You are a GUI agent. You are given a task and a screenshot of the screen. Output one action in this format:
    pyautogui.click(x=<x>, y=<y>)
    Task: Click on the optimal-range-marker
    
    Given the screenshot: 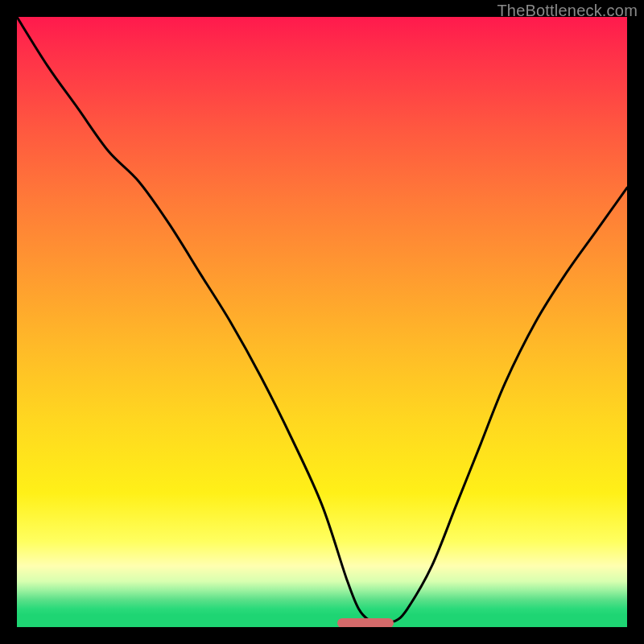 What is the action you would take?
    pyautogui.click(x=365, y=623)
    